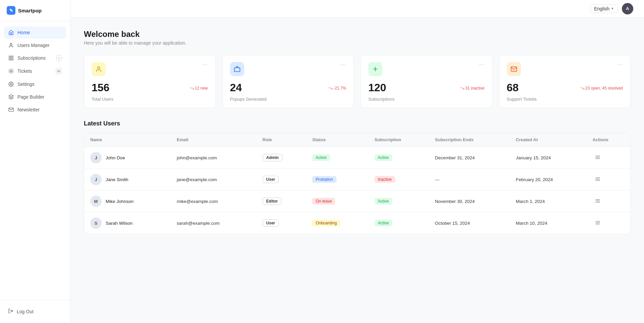  I want to click on stat-number-popups: 24, so click(236, 88).